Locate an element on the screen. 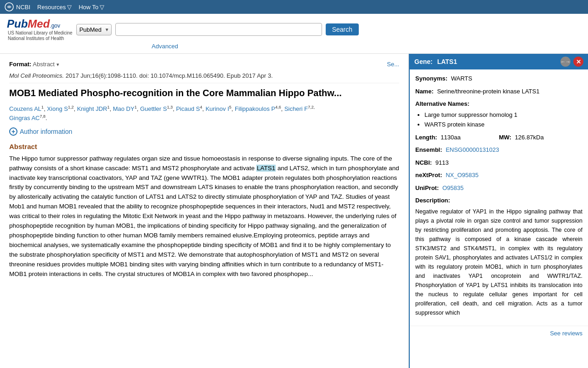 Image resolution: width=588 pixels, height=368 pixels. author-info-label: Author information is located at coordinates (46, 132).